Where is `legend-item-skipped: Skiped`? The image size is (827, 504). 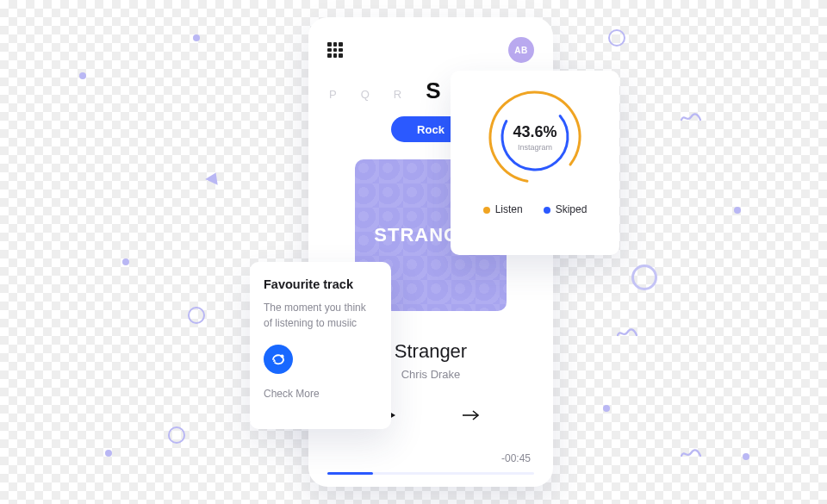 legend-item-skipped: Skiped is located at coordinates (565, 209).